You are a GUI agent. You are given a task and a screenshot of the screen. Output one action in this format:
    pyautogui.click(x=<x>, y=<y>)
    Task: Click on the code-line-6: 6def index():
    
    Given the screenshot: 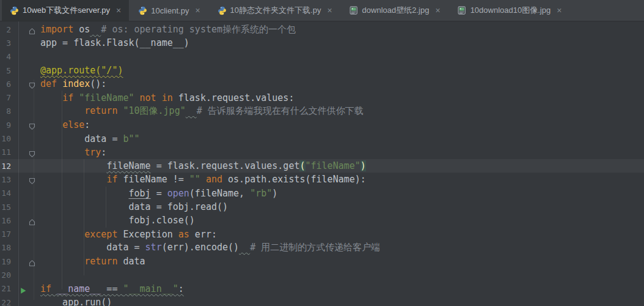 What is the action you would take?
    pyautogui.click(x=322, y=84)
    